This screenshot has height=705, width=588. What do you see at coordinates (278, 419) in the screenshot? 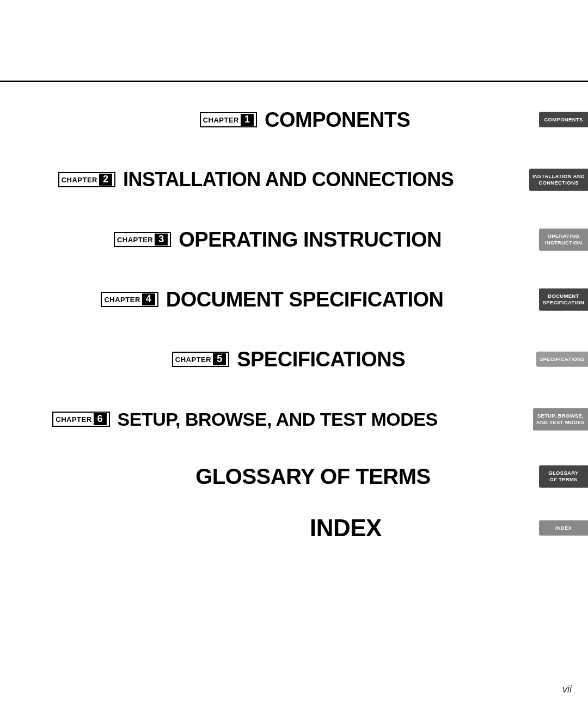
I see `chapter6-title: SETUP, BROWSE, AND TEST MODES` at bounding box center [278, 419].